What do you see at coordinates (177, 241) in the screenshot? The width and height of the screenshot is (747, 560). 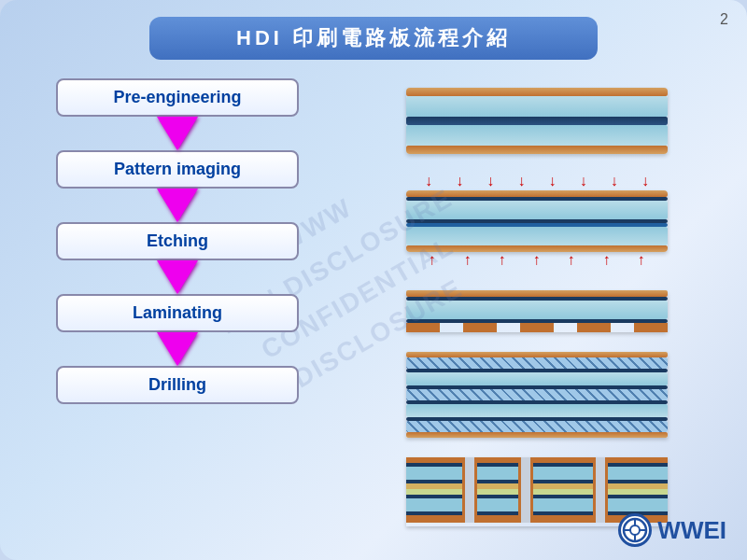 I see `step-etching: Etching` at bounding box center [177, 241].